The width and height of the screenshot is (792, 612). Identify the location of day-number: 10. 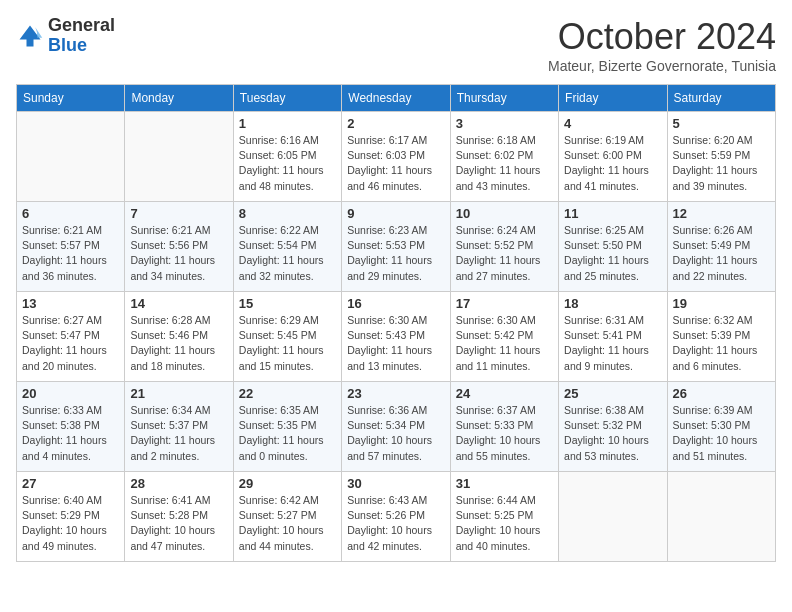
(504, 214).